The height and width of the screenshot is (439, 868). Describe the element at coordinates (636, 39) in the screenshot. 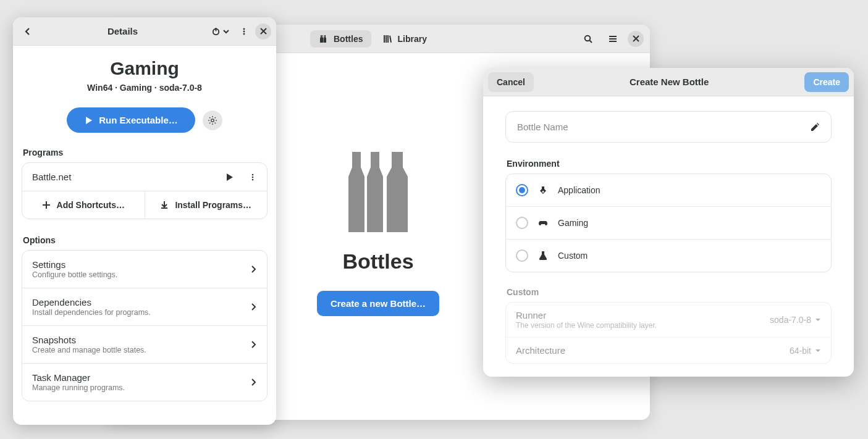

I see `main-close-button` at that location.